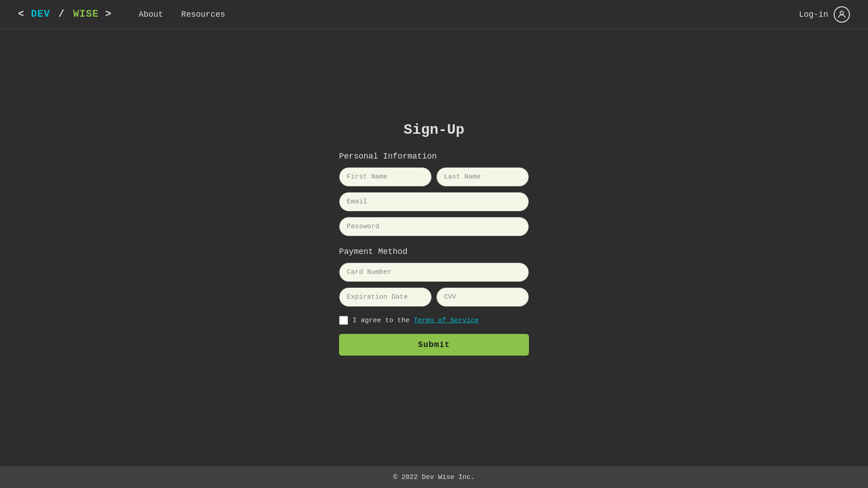 The width and height of the screenshot is (868, 488). Describe the element at coordinates (434, 227) in the screenshot. I see `password-row` at that location.